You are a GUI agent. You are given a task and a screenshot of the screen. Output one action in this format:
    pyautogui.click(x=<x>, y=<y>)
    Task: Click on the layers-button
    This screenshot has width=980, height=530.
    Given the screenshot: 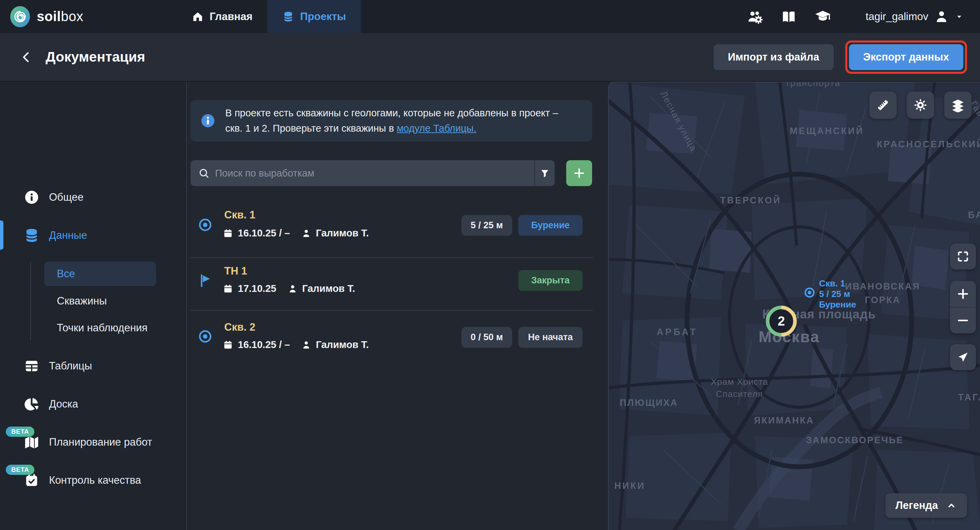 What is the action you would take?
    pyautogui.click(x=958, y=105)
    